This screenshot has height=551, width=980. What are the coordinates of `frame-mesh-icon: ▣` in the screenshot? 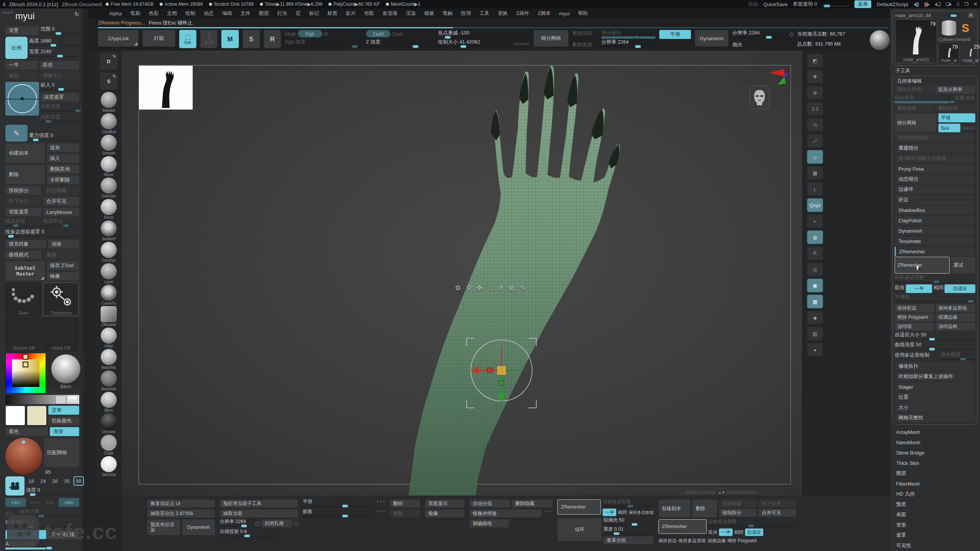 It's located at (815, 285).